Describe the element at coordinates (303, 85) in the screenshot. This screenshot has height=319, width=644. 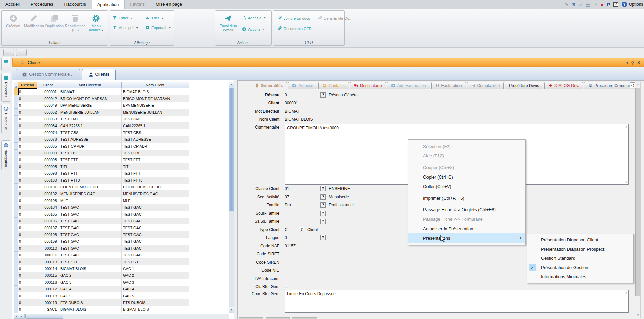
I see `form-tab-adresse: Adresse` at that location.